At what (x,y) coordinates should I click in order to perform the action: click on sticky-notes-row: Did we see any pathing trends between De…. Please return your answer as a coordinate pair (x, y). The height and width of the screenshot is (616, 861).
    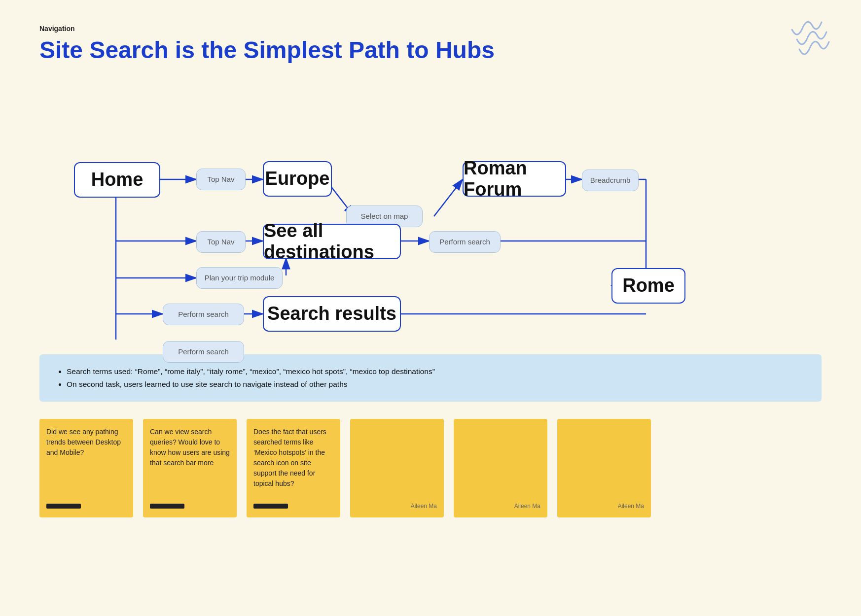
    Looking at the image, I should click on (430, 468).